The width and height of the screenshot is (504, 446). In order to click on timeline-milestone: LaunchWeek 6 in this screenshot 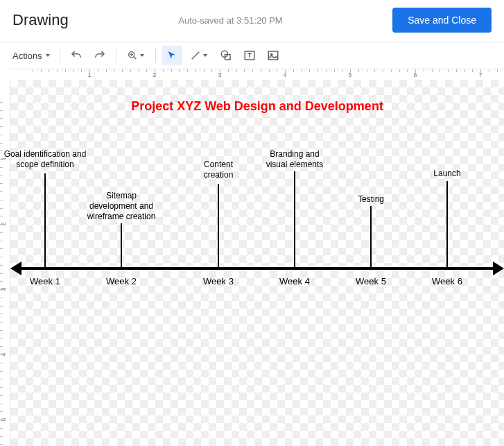, I will do `click(447, 184)`.